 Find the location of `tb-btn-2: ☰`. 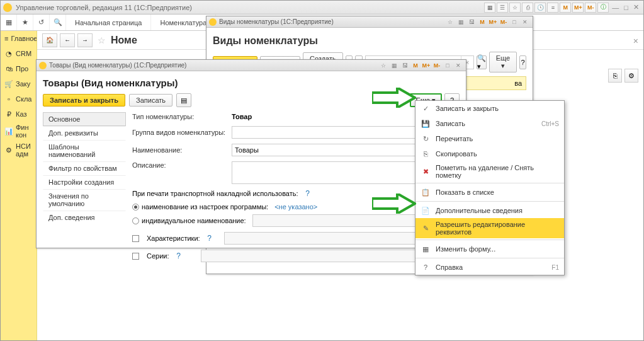

tb-btn-2: ☰ is located at coordinates (502, 8).